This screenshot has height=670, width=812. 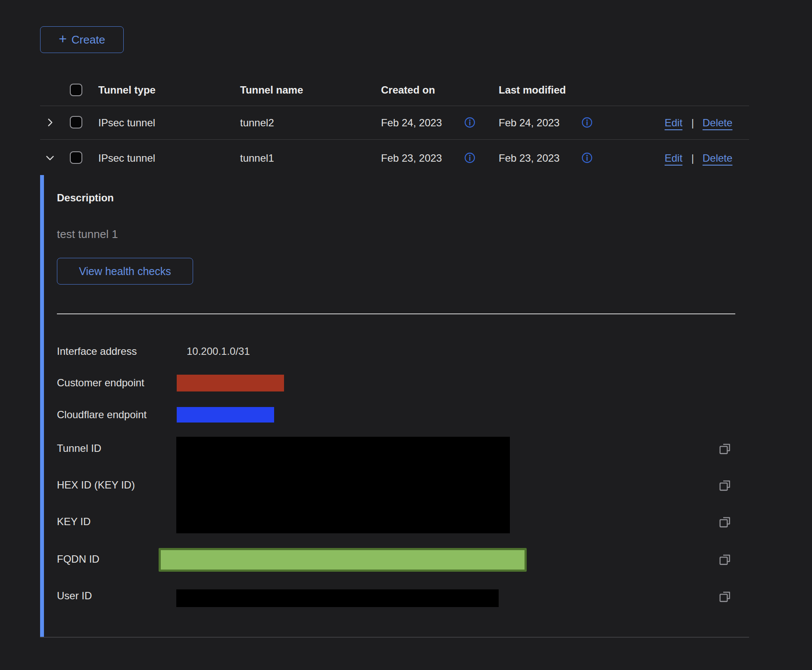 What do you see at coordinates (218, 351) in the screenshot?
I see `interface-address-value: 10.200.1.0/31` at bounding box center [218, 351].